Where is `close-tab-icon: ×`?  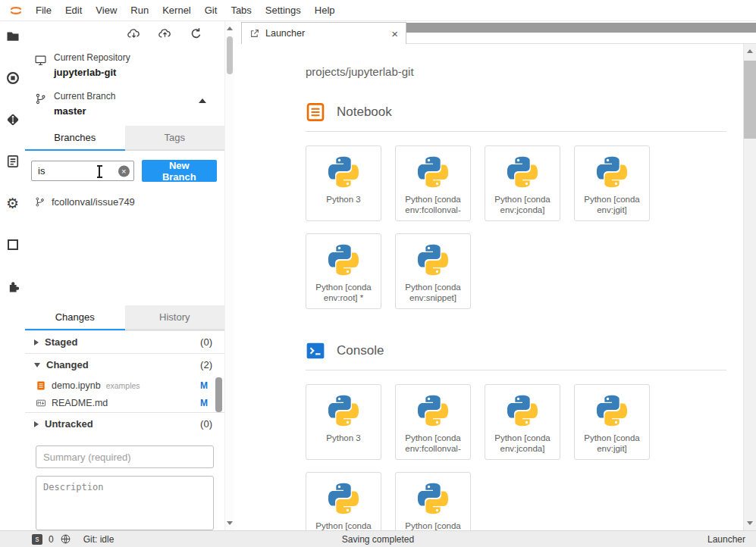
close-tab-icon: × is located at coordinates (394, 33).